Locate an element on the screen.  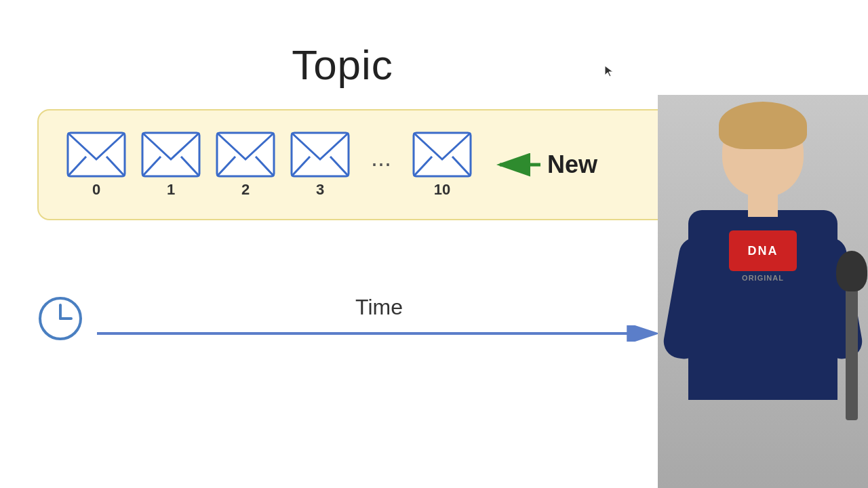
microphone-stand is located at coordinates (852, 346).